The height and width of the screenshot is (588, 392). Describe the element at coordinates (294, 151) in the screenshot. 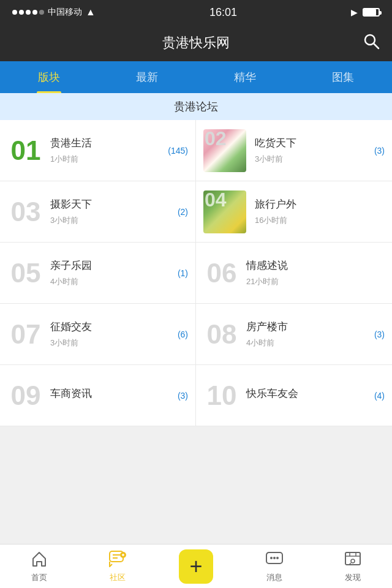

I see `list-item: 02 吃货天下 3小时前 (3)` at that location.